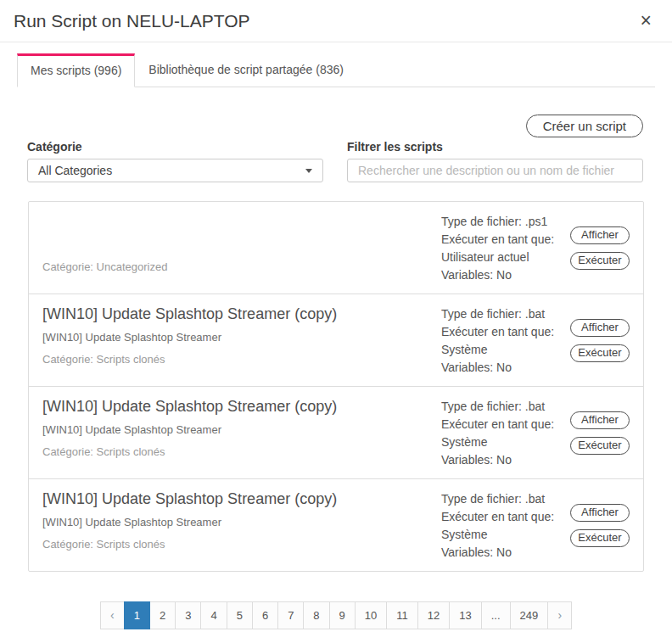 The image size is (672, 643). I want to click on pagination-page-4: 4, so click(214, 616).